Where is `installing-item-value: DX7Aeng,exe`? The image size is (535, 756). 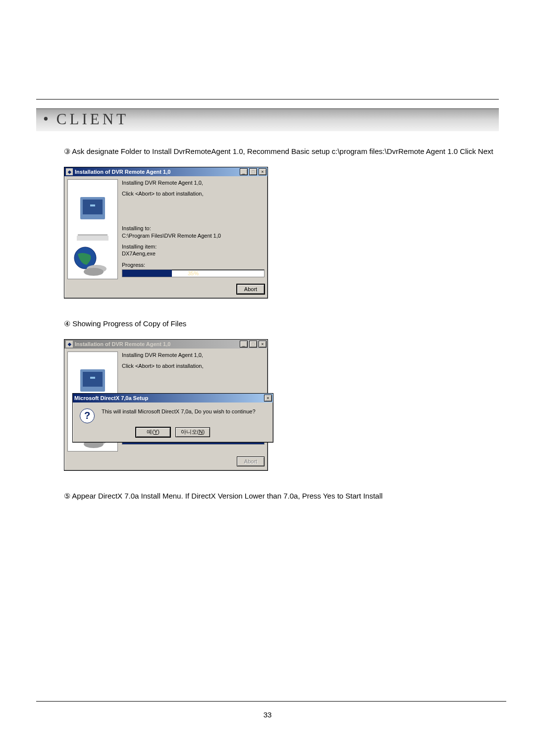 installing-item-value: DX7Aeng,exe is located at coordinates (193, 253).